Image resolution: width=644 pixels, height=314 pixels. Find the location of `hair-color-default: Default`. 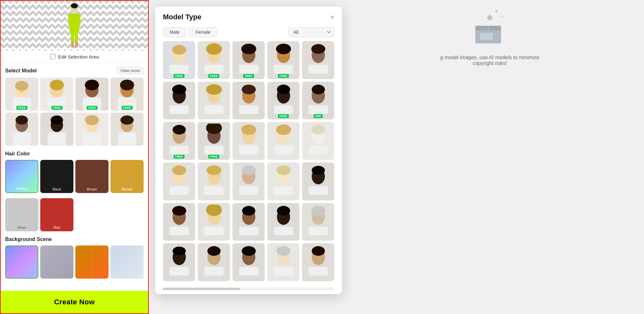

hair-color-default: Default is located at coordinates (22, 176).